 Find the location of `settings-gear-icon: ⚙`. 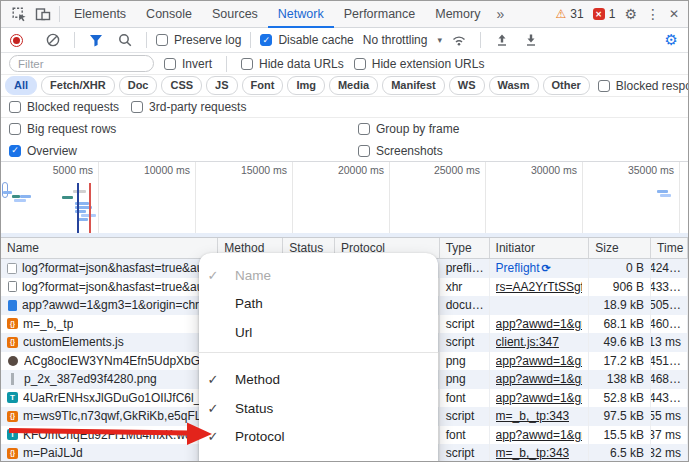

settings-gear-icon: ⚙ is located at coordinates (630, 14).